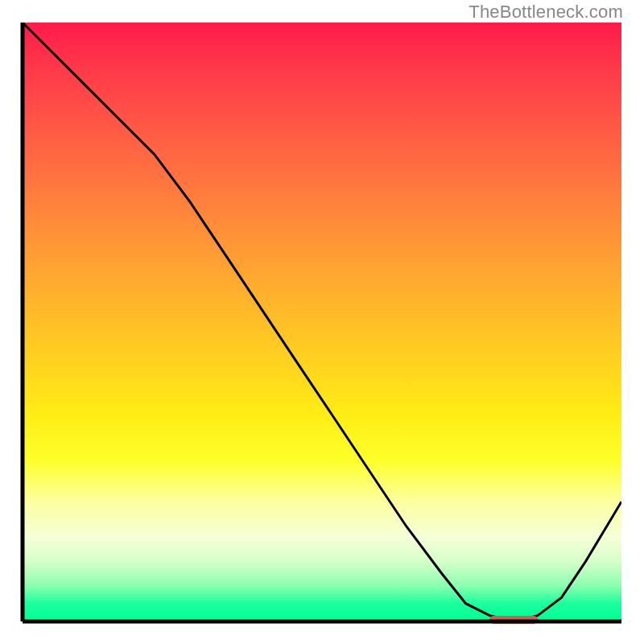  What do you see at coordinates (546, 12) in the screenshot?
I see `watermark-text: TheBottleneck.com` at bounding box center [546, 12].